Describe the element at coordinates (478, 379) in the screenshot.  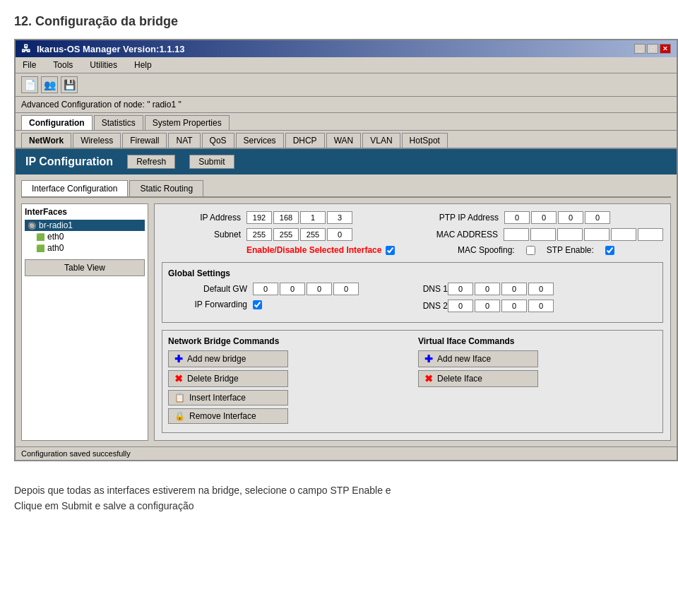
I see `delete-iface-button: ✖ Delete Iface` at that location.